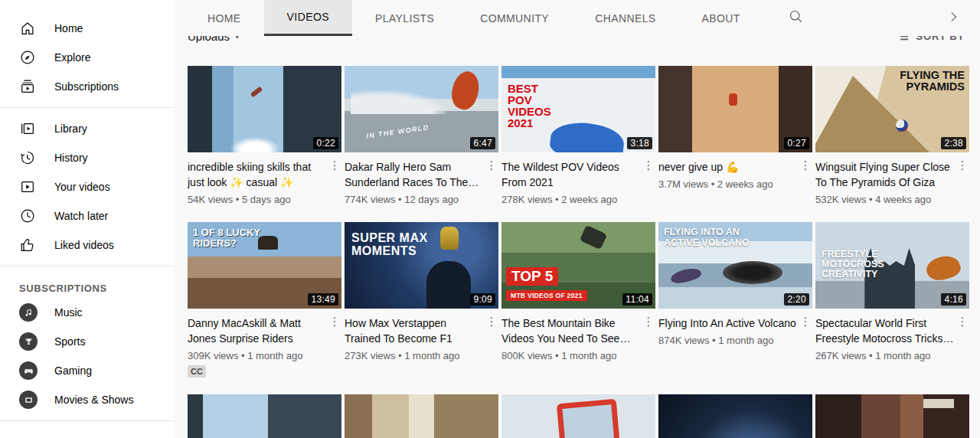  What do you see at coordinates (940, 39) in the screenshot?
I see `sort-by-label: SORT BY` at bounding box center [940, 39].